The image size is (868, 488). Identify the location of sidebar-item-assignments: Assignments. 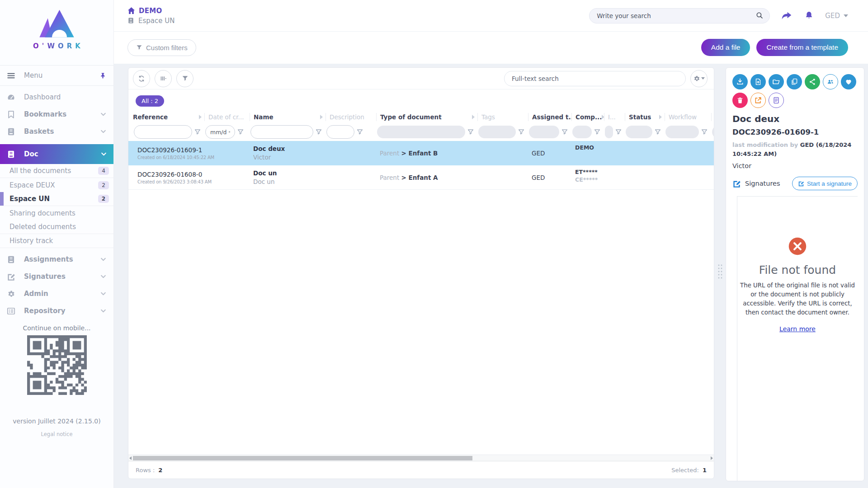
(57, 259).